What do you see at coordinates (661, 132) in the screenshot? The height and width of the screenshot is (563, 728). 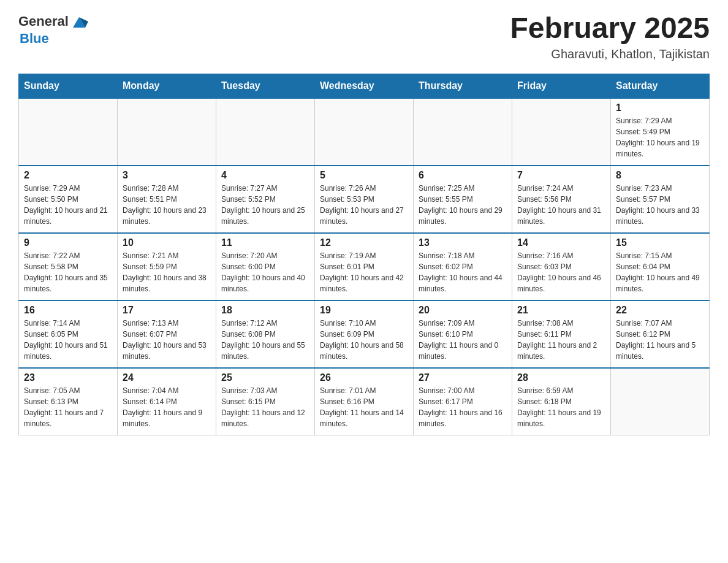 I see `calendar-cell: 1Sunrise: 7:29 AMSunset: 5:49 PMDaylight…` at bounding box center [661, 132].